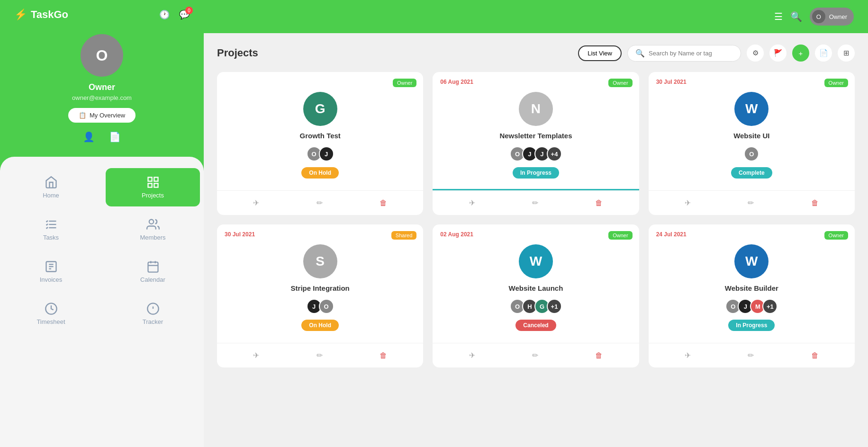 This screenshot has width=868, height=447. I want to click on sidebar-item-tasks: Tasks, so click(51, 229).